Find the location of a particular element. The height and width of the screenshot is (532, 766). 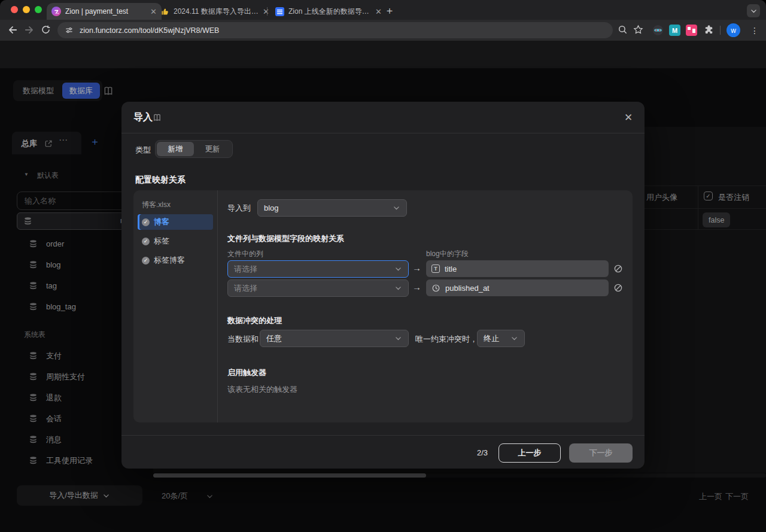

type-option-add: 新增 is located at coordinates (175, 149).